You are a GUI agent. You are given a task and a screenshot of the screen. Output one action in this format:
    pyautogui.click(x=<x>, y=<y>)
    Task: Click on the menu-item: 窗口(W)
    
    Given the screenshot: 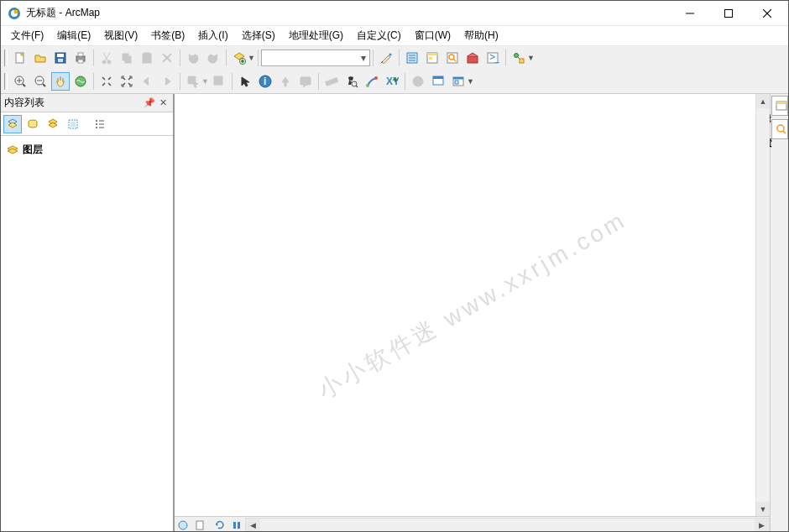 What is the action you would take?
    pyautogui.click(x=433, y=35)
    